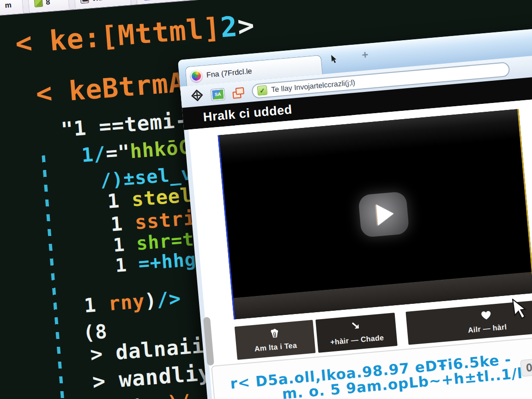  What do you see at coordinates (334, 60) in the screenshot?
I see `small-cursor-icon` at bounding box center [334, 60].